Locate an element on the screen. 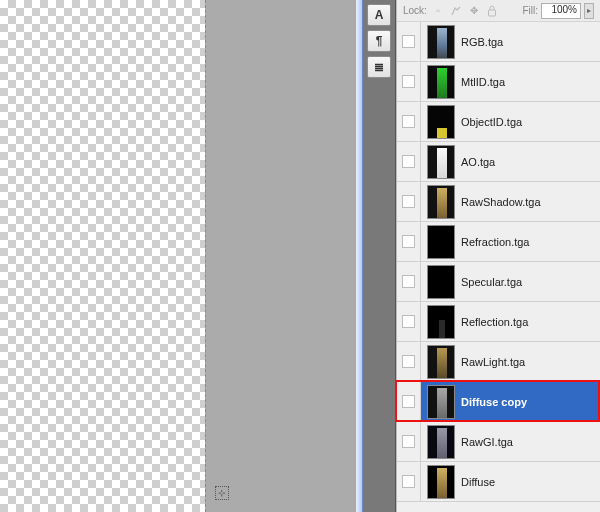 This screenshot has height=512, width=600. lock-position-icon: ✥ is located at coordinates (474, 11).